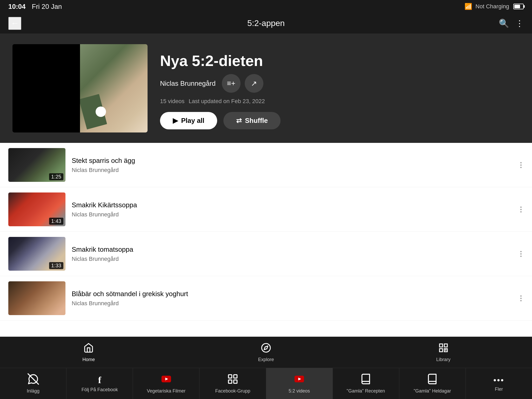 This screenshot has width=532, height=399. I want to click on play-all-button: ▶ Play all, so click(189, 121).